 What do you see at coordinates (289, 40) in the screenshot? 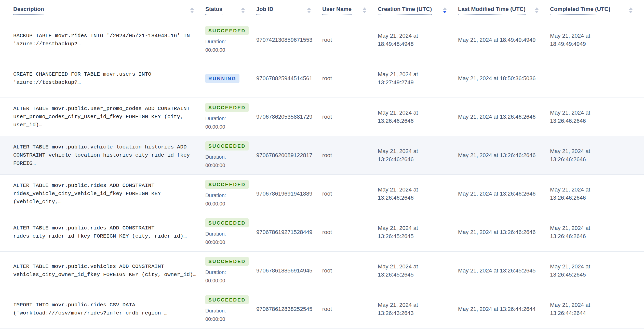
I see `job-id: 970742130859671553` at bounding box center [289, 40].